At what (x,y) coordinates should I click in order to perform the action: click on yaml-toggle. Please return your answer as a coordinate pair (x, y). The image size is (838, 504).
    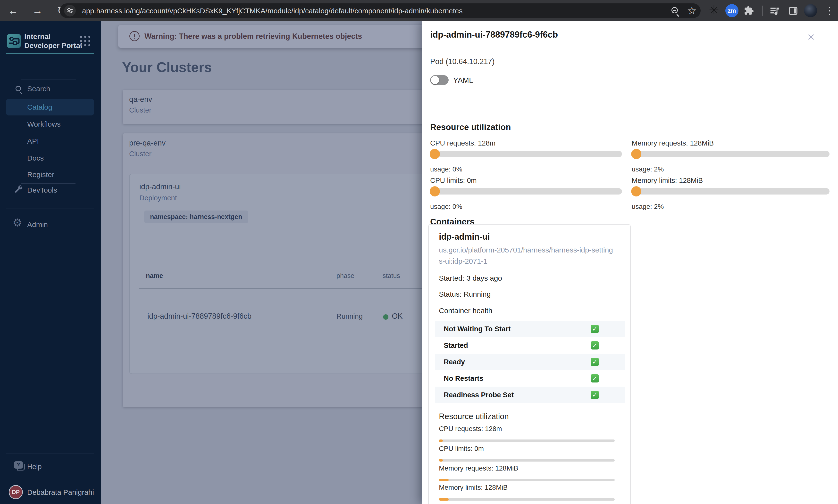
    Looking at the image, I should click on (439, 80).